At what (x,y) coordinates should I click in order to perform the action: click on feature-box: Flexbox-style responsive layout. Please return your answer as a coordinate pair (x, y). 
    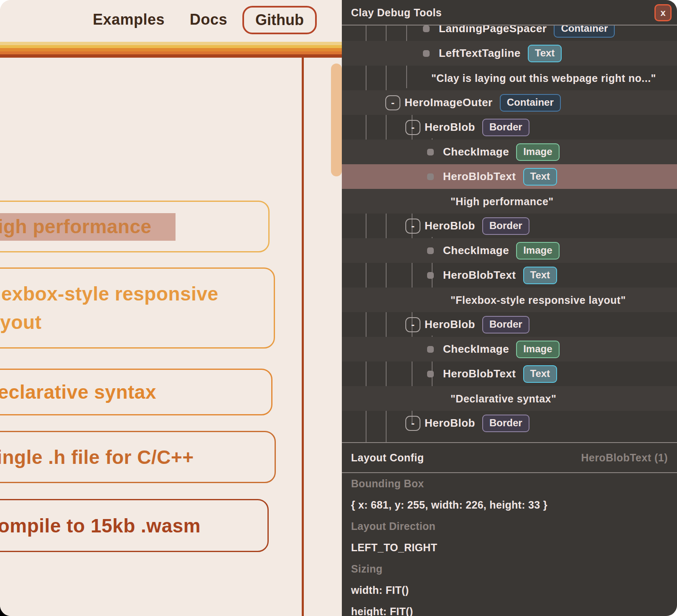
    Looking at the image, I should click on (137, 308).